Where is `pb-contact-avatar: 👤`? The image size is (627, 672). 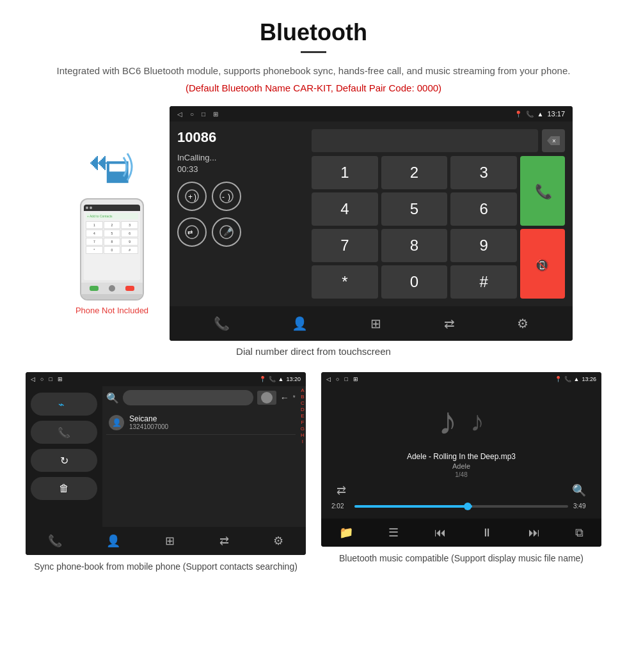
pb-contact-avatar: 👤 is located at coordinates (116, 423).